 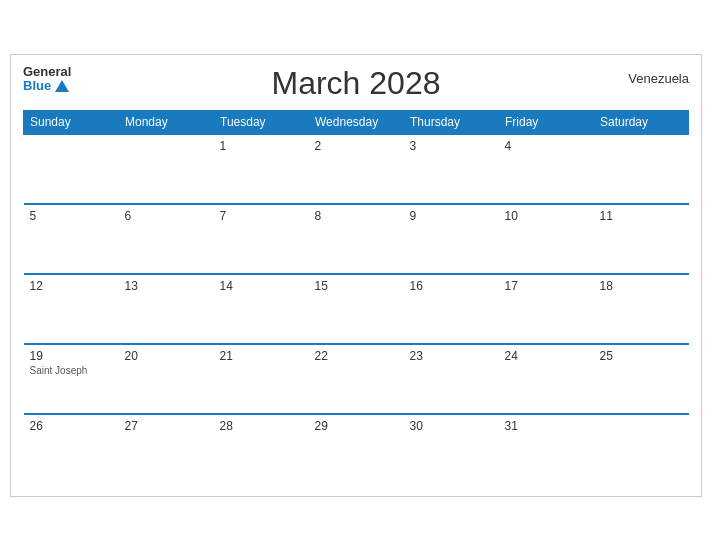 I want to click on day-number: 19, so click(x=72, y=356).